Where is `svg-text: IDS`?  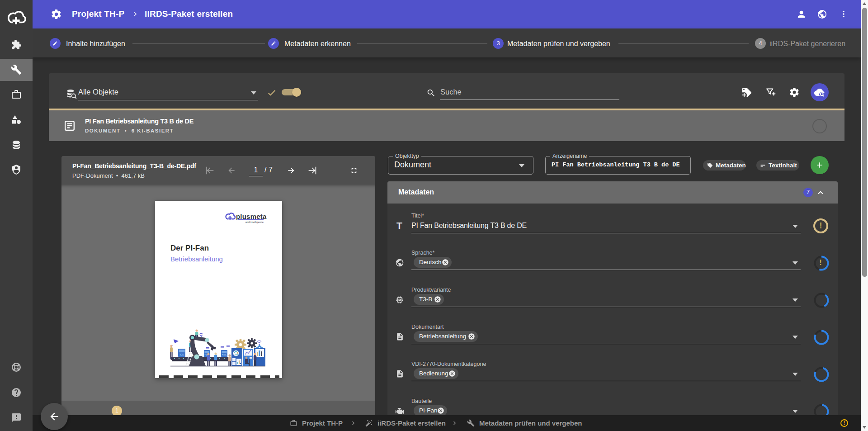 svg-text: IDS is located at coordinates (182, 355).